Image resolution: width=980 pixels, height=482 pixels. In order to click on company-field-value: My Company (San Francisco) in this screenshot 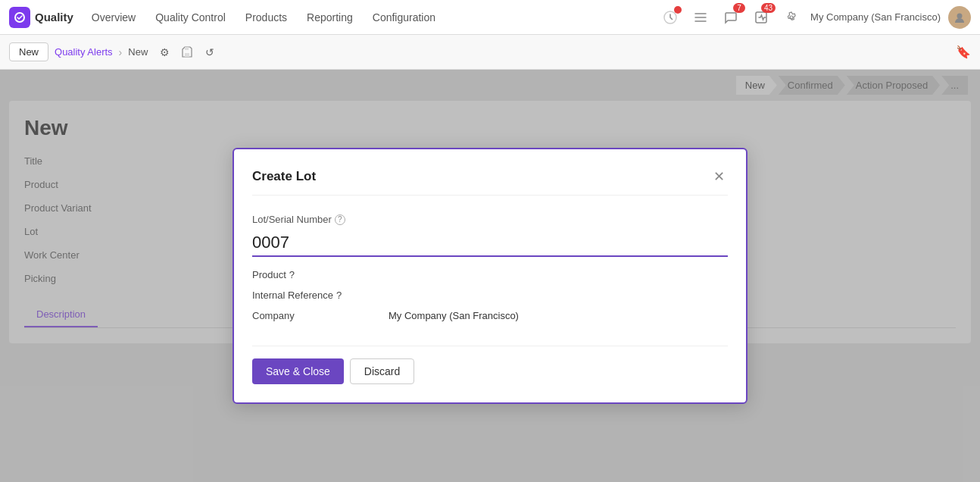, I will do `click(558, 315)`.